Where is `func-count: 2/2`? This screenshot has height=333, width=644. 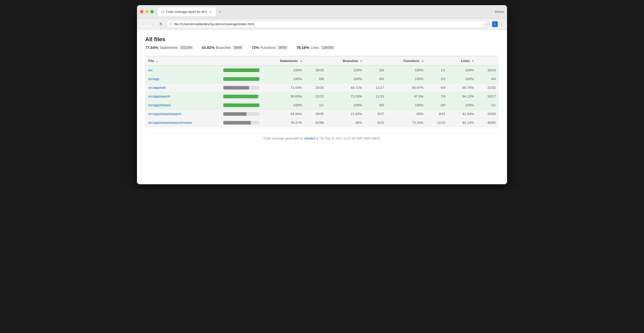
func-count: 2/2 is located at coordinates (437, 79).